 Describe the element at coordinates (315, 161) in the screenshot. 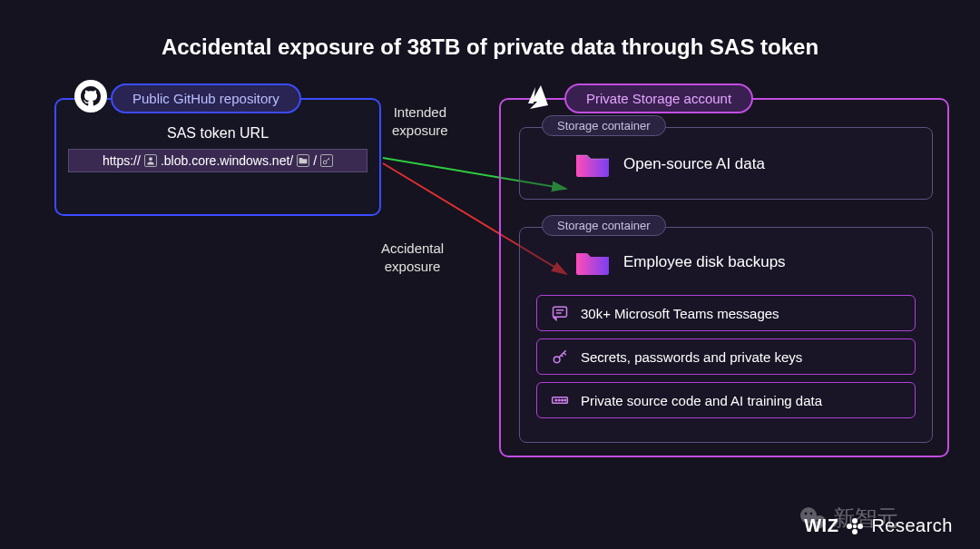

I see `url-sep: /` at that location.